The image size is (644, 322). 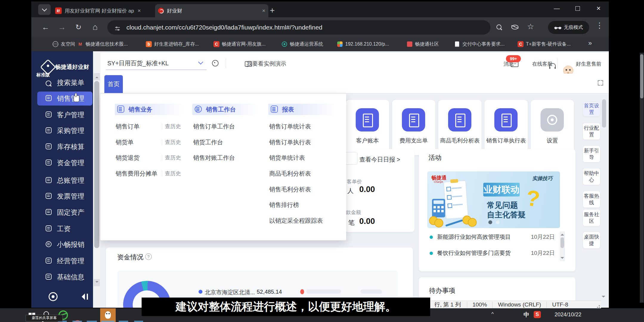 I want to click on activity-banner: 畅捷通 Chanjet 实操技巧 业财联动 常见问题 自主化答疑 ?, so click(x=494, y=200).